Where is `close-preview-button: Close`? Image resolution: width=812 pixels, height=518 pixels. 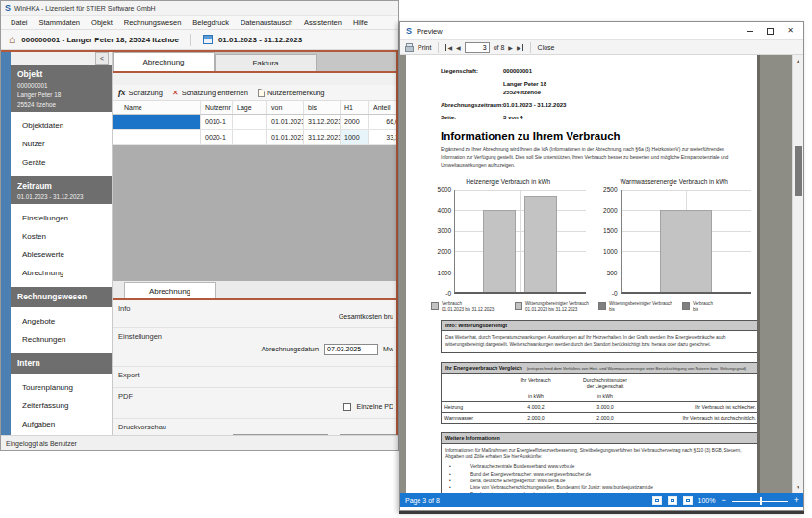 close-preview-button: Close is located at coordinates (546, 48).